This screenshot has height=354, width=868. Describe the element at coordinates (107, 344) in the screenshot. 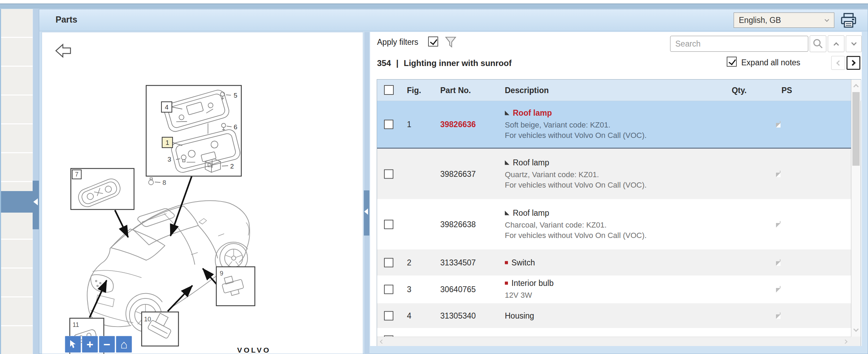

I see `zoom-out-button: −` at that location.